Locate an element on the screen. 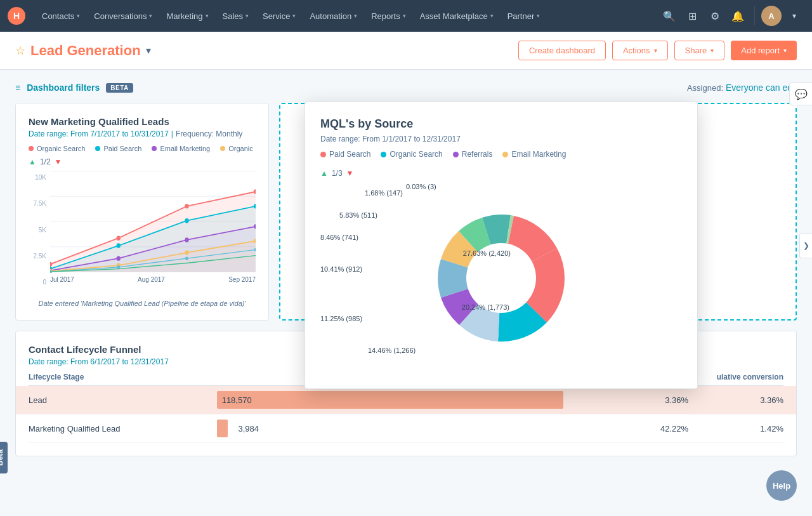  nav-divider is located at coordinates (755, 16).